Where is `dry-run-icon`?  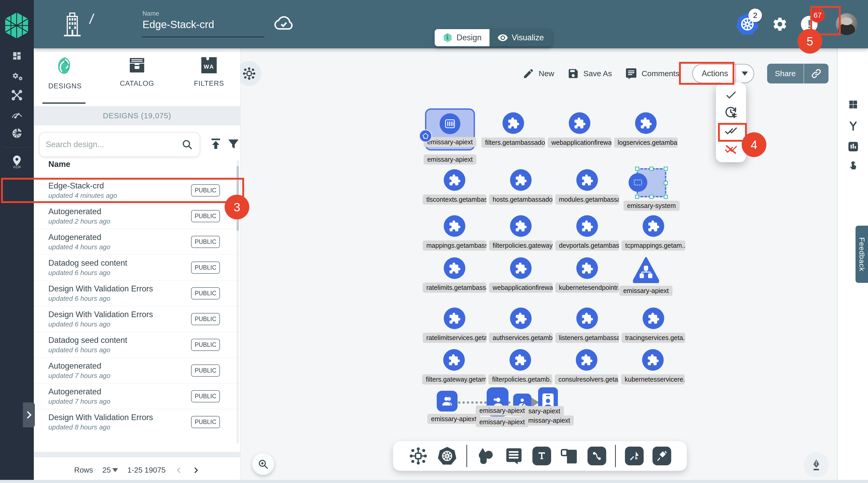
dry-run-icon is located at coordinates (731, 112).